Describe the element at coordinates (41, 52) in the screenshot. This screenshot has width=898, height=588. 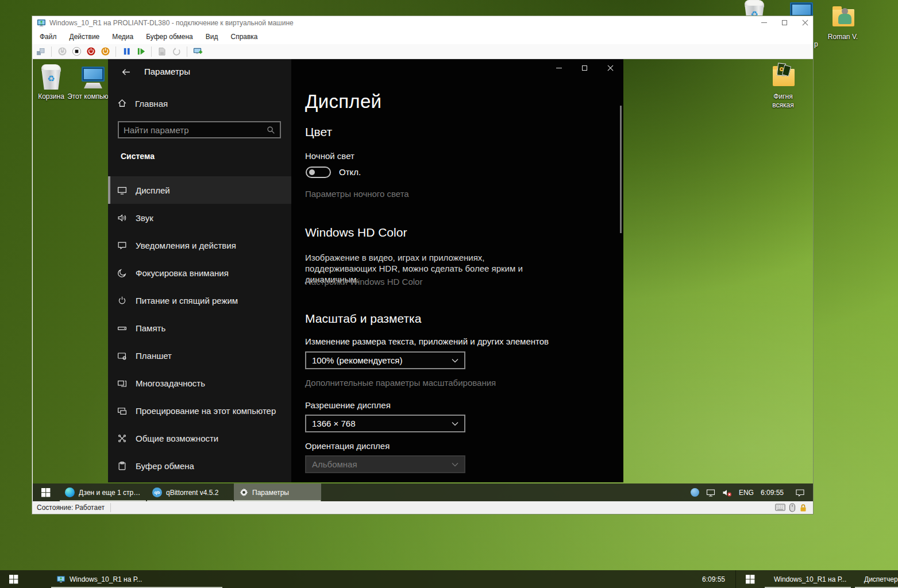
I see `switch-user-icon` at that location.